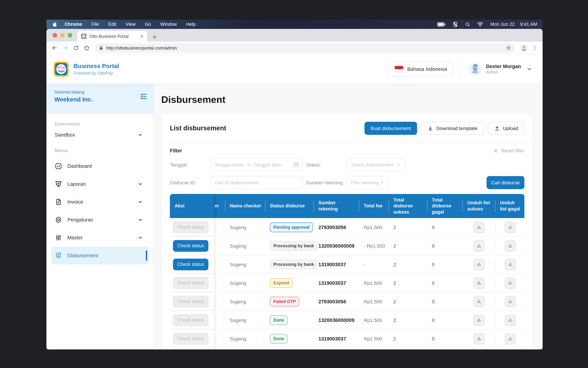  Describe the element at coordinates (112, 24) in the screenshot. I see `menubar-item-edit: Edit` at that location.